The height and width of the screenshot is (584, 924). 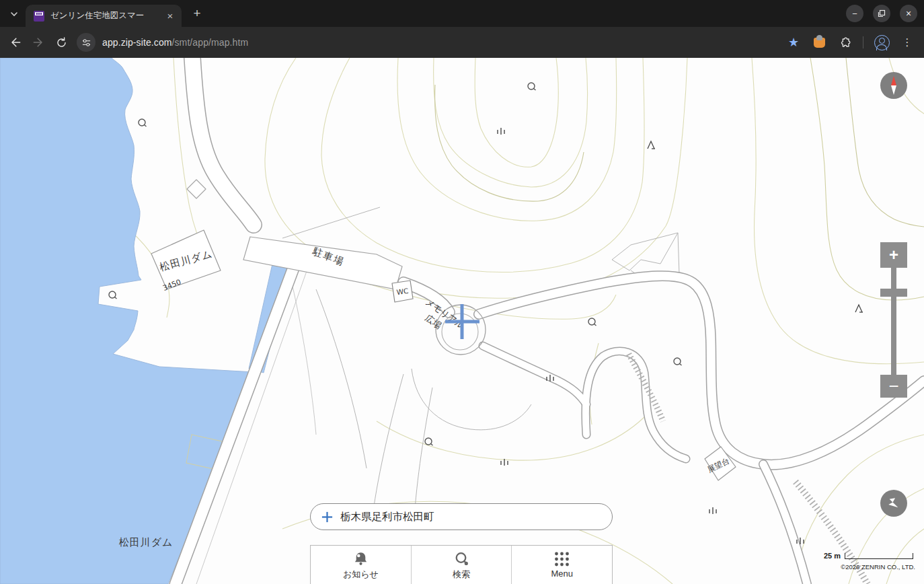 I want to click on url-domain: app.zip-site.com, so click(x=137, y=42).